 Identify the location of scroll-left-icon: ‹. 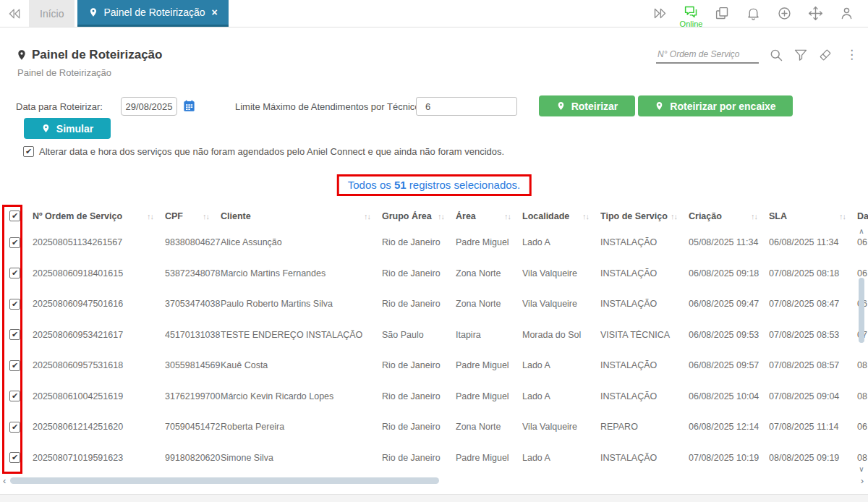
(4, 480).